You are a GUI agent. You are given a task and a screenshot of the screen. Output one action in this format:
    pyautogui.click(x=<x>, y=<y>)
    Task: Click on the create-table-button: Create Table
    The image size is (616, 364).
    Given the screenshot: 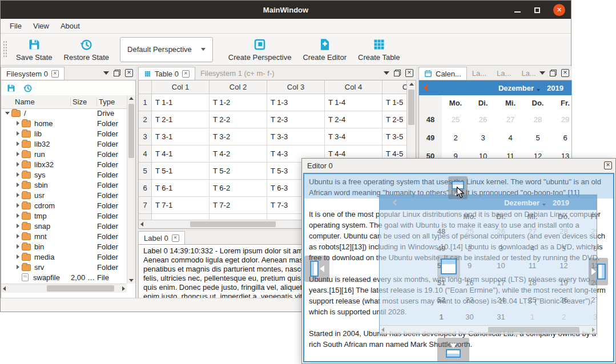 What is the action you would take?
    pyautogui.click(x=379, y=50)
    